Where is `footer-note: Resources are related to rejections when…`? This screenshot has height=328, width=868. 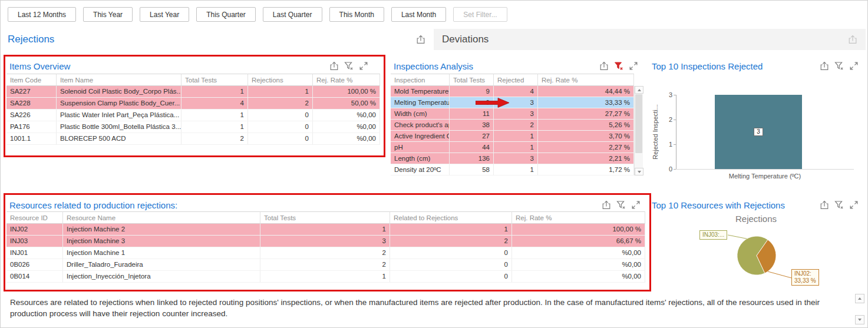
footer-note: Resources are related to rejections when… is located at coordinates (430, 308).